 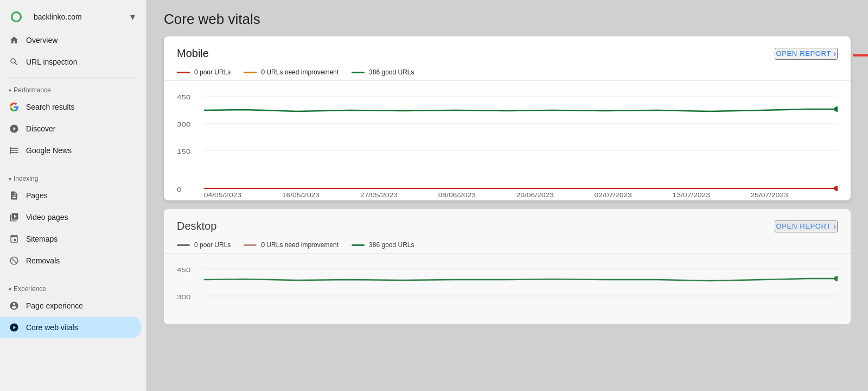 I want to click on sidebar-item-page-experience: Page experience, so click(x=71, y=306).